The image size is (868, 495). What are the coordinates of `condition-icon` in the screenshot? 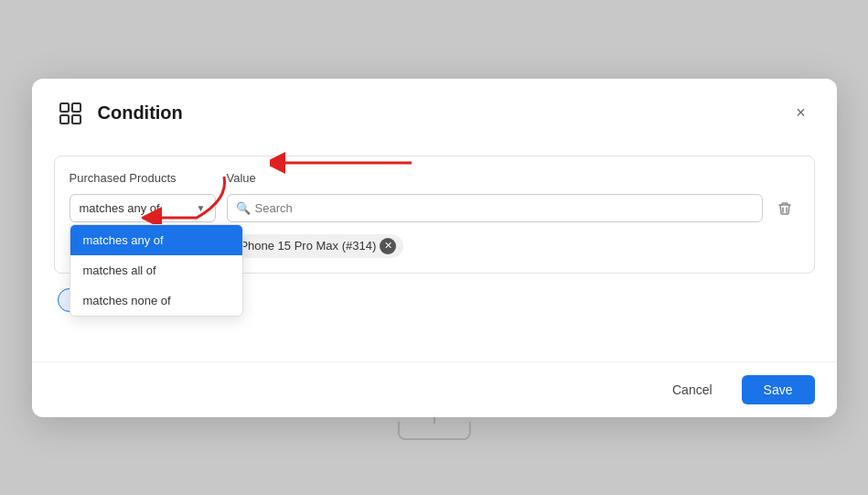 It's located at (70, 113).